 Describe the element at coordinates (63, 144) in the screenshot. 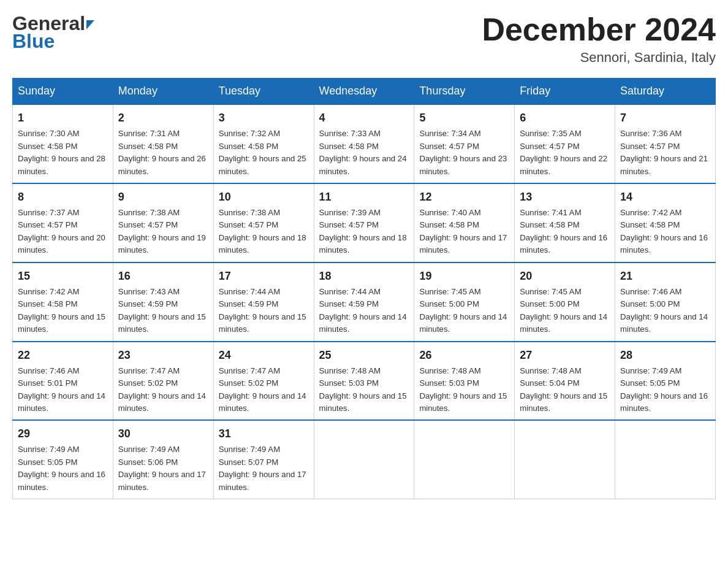

I see `calendar-cell: 1Sunrise: 7:30 AMSunset: 4:58 PMDaylight…` at that location.